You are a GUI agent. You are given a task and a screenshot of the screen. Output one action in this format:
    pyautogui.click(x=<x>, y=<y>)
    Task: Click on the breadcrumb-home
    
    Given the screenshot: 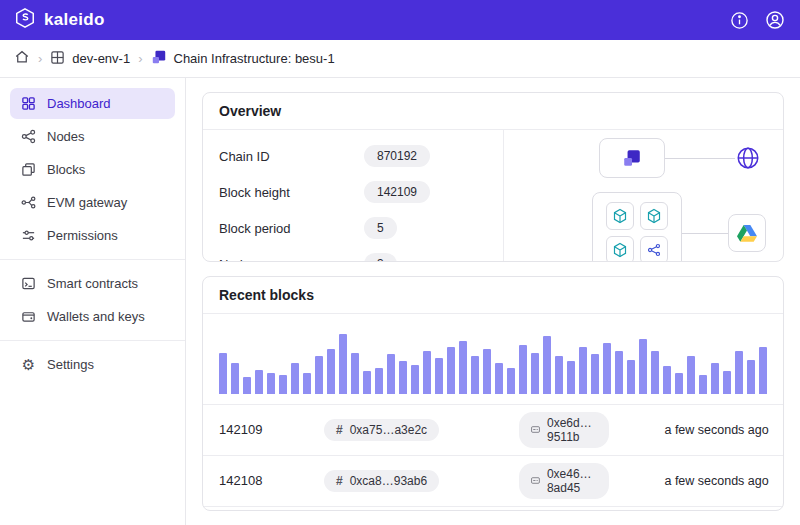 What is the action you would take?
    pyautogui.click(x=22, y=58)
    